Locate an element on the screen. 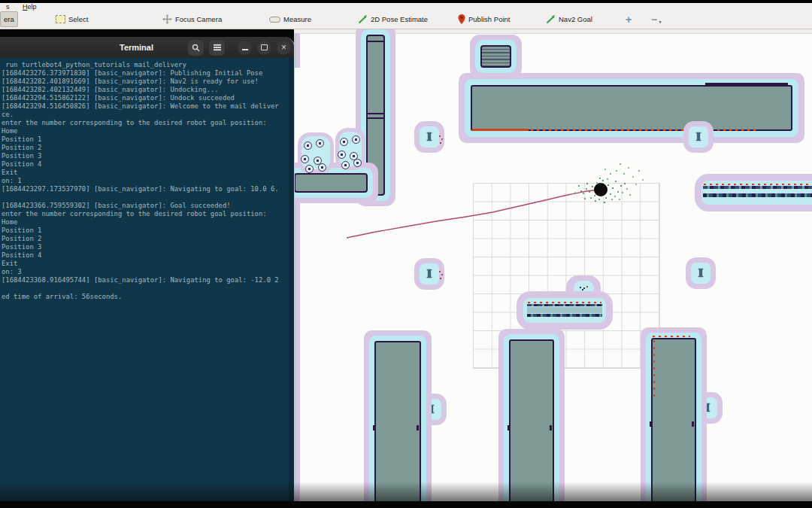 The height and width of the screenshot is (508, 812). pose-estimate-button: 2D Pose Estimate is located at coordinates (392, 20).